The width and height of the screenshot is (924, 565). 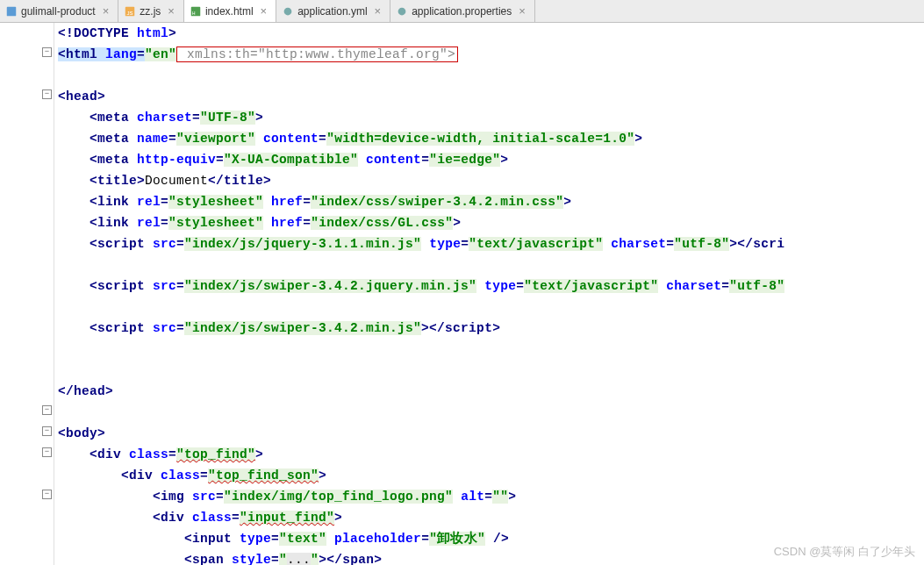 What do you see at coordinates (491, 539) in the screenshot?
I see `code-line: <input type="text" placeholder="卸妆水" />` at bounding box center [491, 539].